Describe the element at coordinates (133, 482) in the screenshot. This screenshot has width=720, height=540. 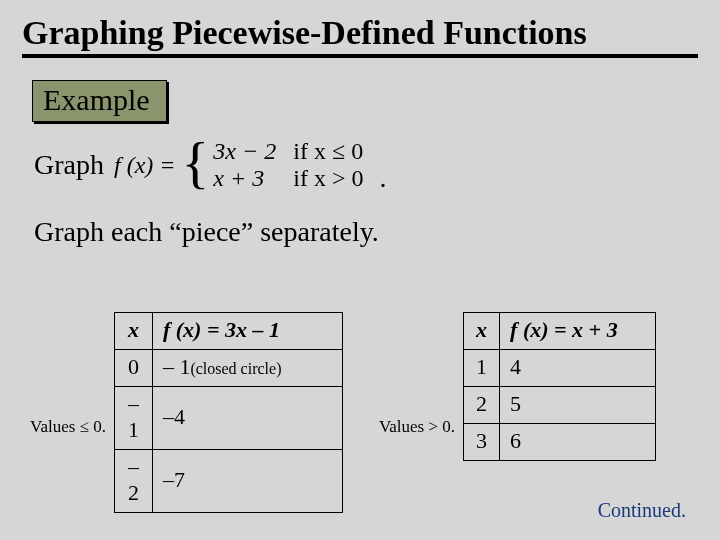
I see `t1-x-2: –2` at that location.